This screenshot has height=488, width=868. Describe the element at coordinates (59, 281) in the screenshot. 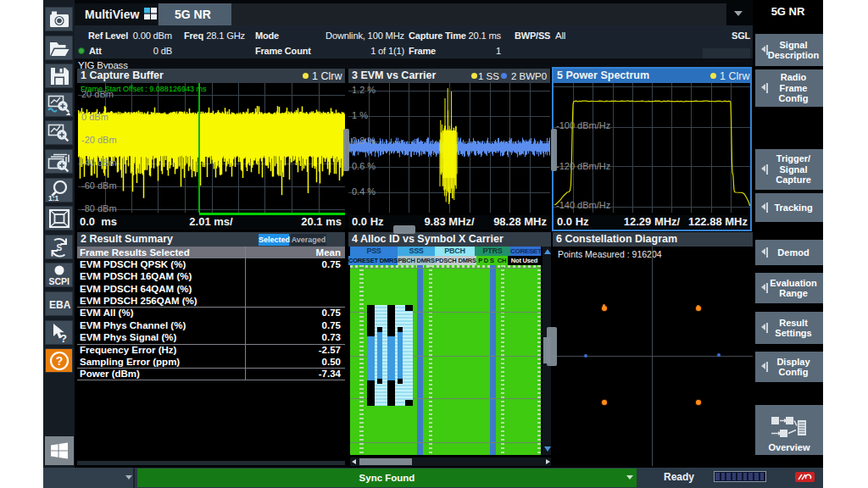

I see `svg-text: SCPI` at that location.